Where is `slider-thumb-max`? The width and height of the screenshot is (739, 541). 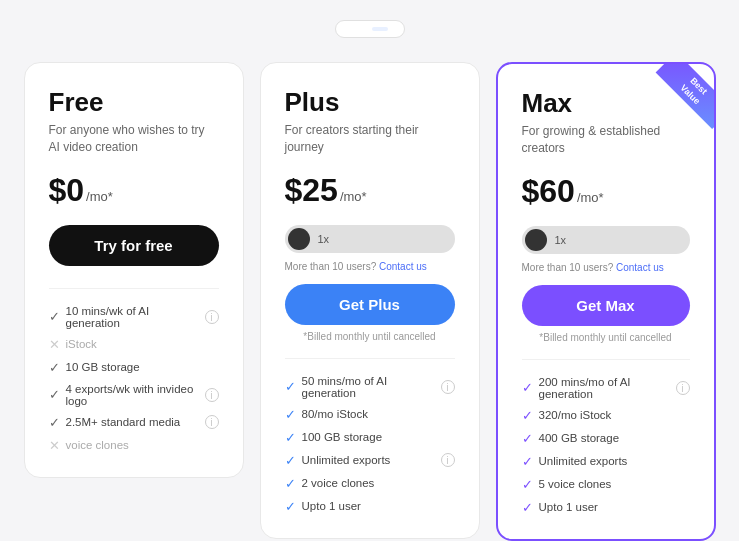 slider-thumb-max is located at coordinates (536, 240).